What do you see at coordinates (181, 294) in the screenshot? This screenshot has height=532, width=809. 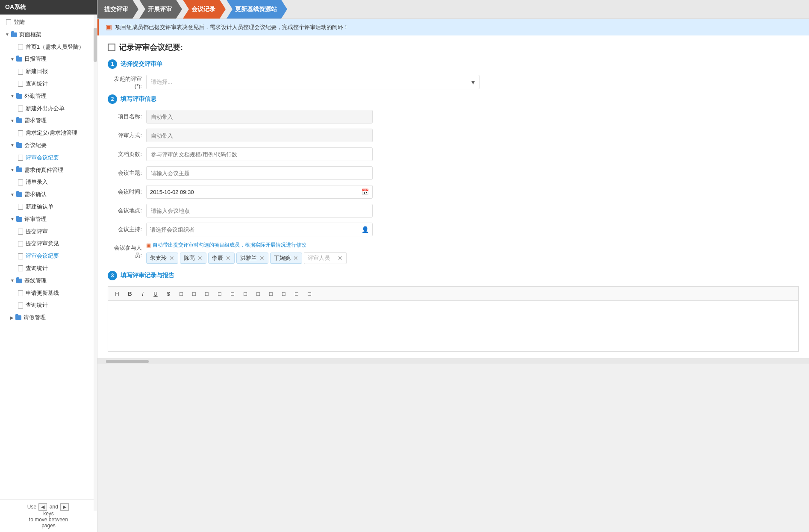 I see `rte-btn-1: □` at bounding box center [181, 294].